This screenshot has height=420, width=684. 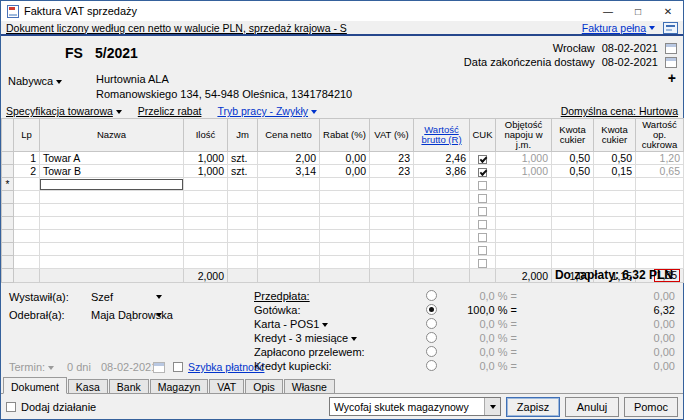 What do you see at coordinates (159, 315) in the screenshot?
I see `received-by-dropdown-icon` at bounding box center [159, 315].